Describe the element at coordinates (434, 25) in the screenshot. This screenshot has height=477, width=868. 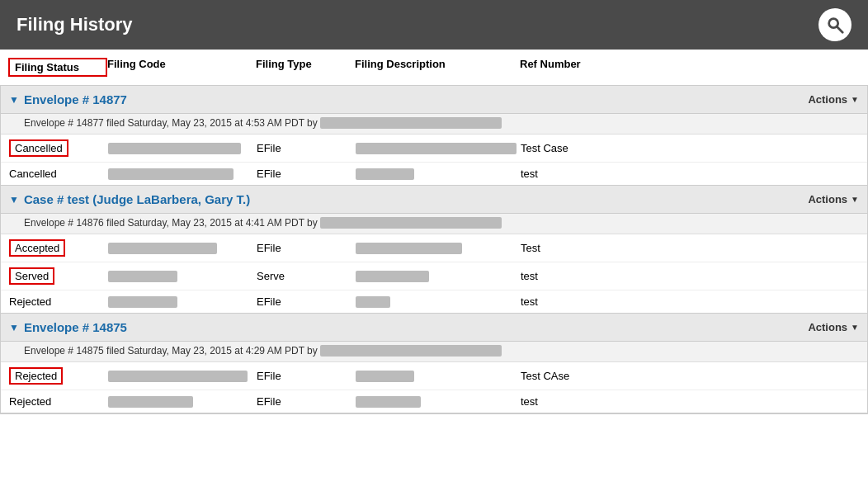
I see `page-header: Filing History` at that location.